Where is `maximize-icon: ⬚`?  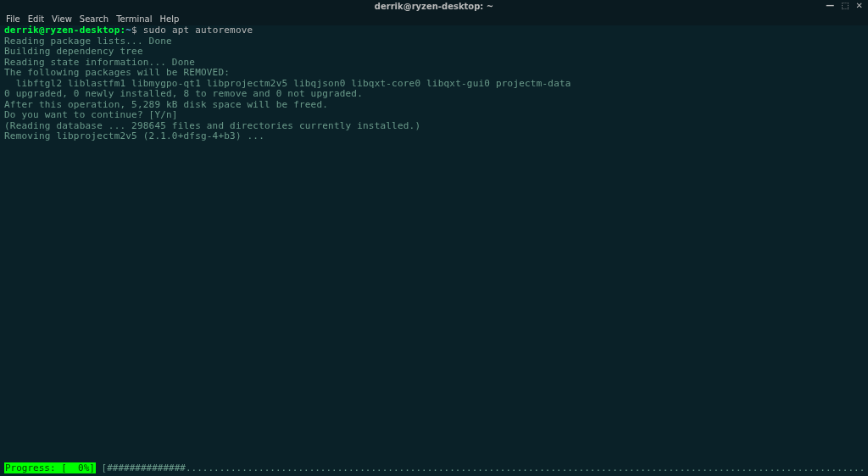
maximize-icon: ⬚ is located at coordinates (844, 6).